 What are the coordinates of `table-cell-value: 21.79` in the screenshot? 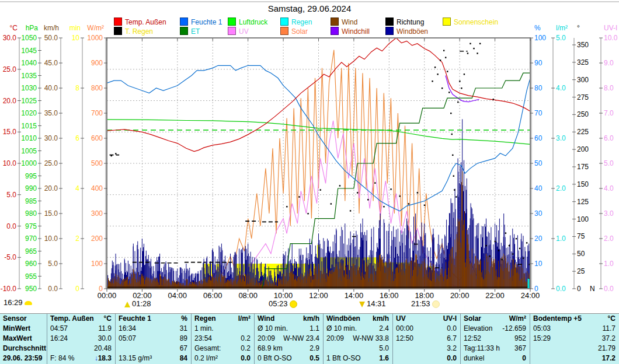 It's located at (607, 349).